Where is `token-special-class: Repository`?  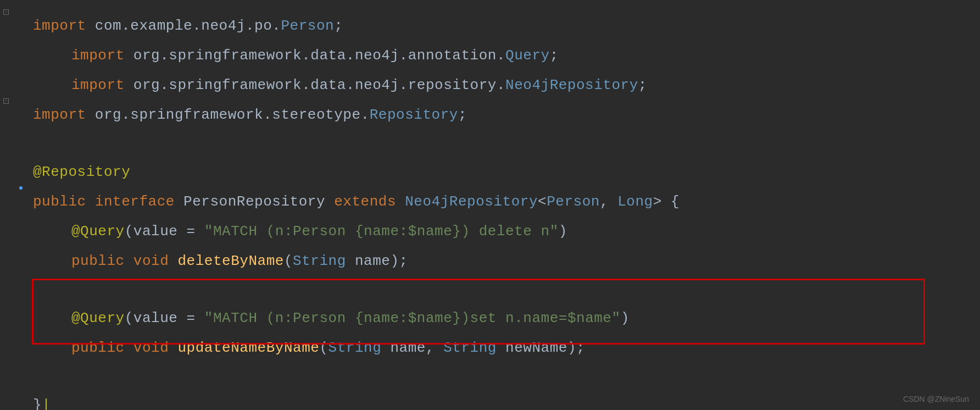
token-special-class: Repository is located at coordinates (414, 115).